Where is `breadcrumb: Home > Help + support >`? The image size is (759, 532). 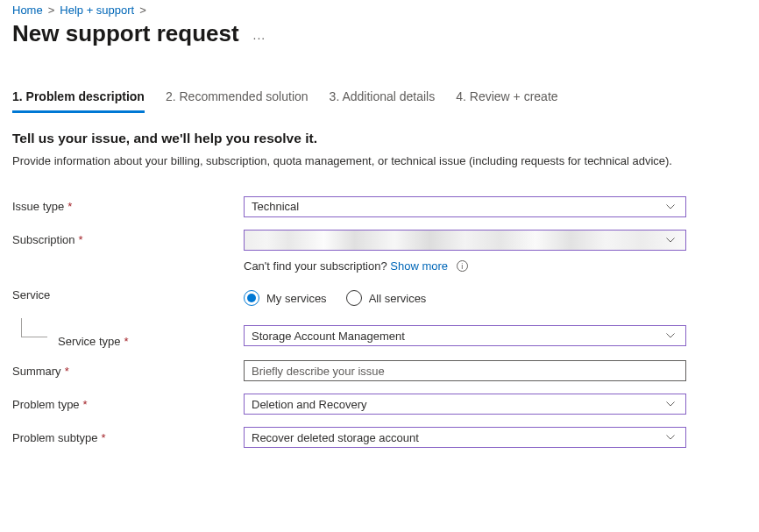 breadcrumb: Home > Help + support > is located at coordinates (380, 11).